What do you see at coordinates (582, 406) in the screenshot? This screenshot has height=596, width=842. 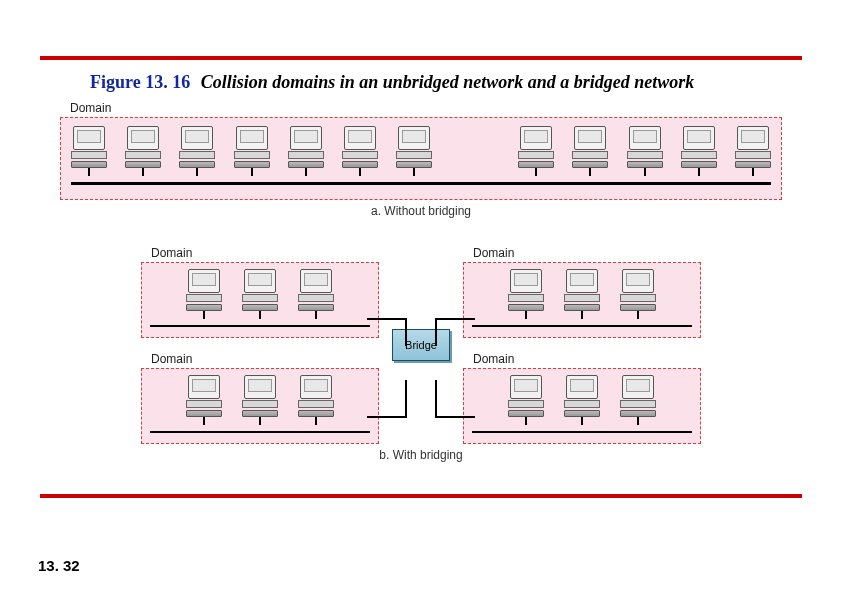 I see `domain-br: Domain` at bounding box center [582, 406].